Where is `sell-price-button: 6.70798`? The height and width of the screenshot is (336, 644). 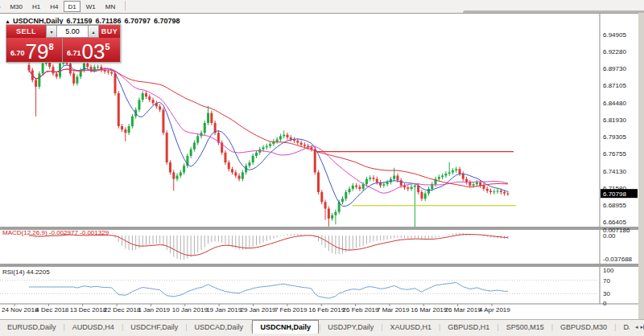 sell-price-button: 6.70798 is located at coordinates (34, 50).